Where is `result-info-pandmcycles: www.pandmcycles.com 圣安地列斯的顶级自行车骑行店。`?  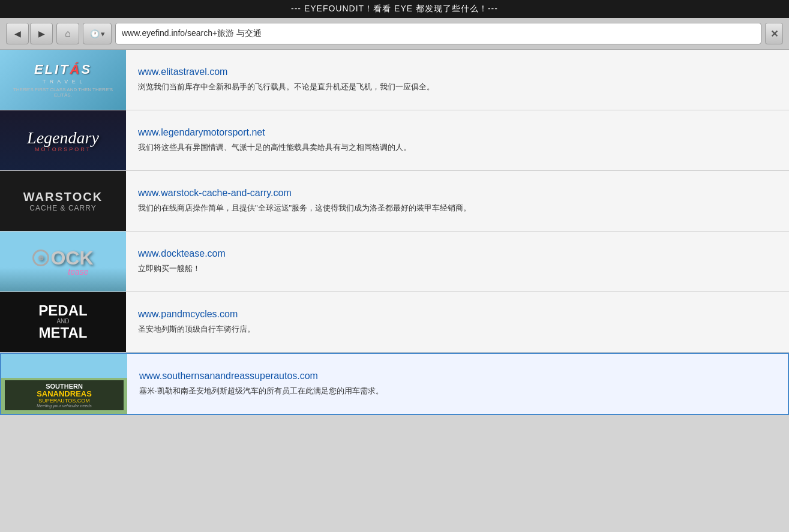 result-info-pandmcycles: www.pandmcycles.com 圣安地列斯的顶级自行车骑行店。 is located at coordinates (457, 322).